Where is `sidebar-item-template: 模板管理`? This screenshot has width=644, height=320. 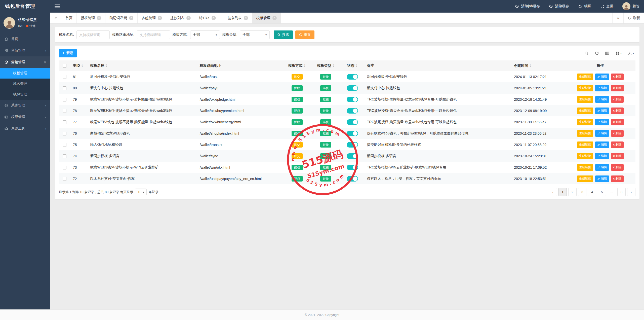 sidebar-item-template: 模板管理 is located at coordinates (25, 73).